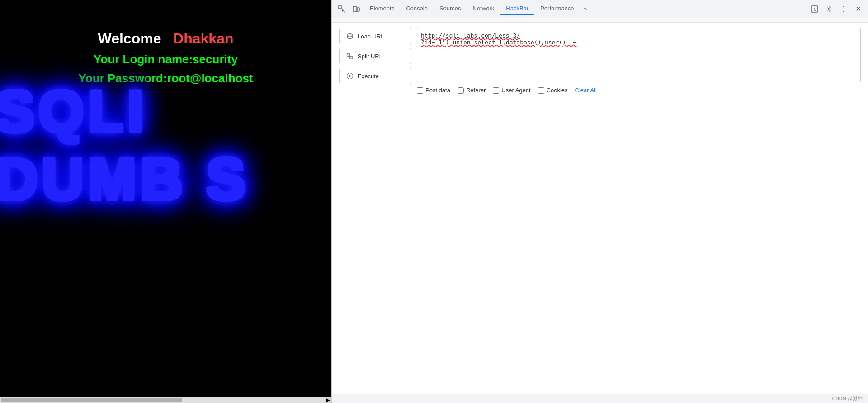  I want to click on user-agent-checkbox, so click(496, 90).